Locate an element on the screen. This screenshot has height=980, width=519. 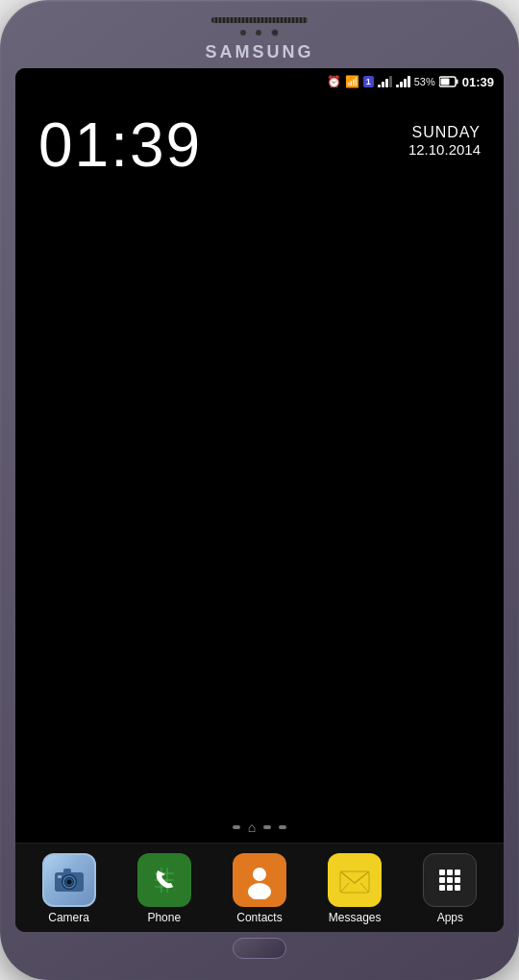
camera-svg is located at coordinates (69, 880).